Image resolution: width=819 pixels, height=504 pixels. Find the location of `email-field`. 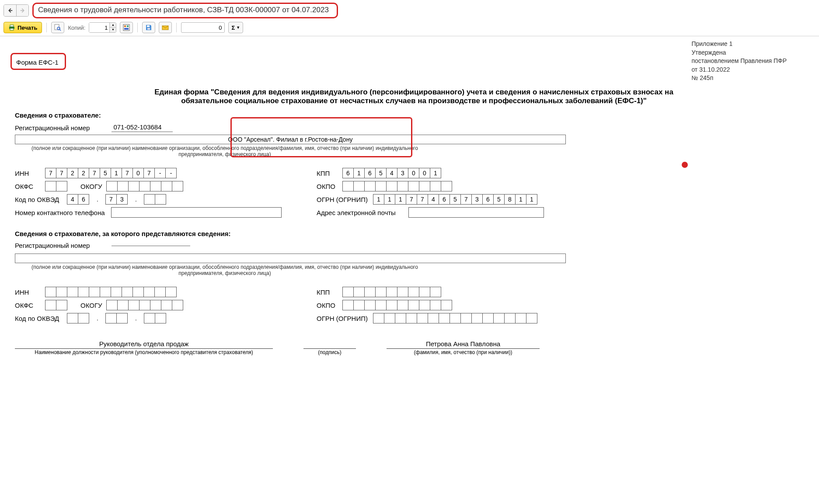

email-field is located at coordinates (476, 212).